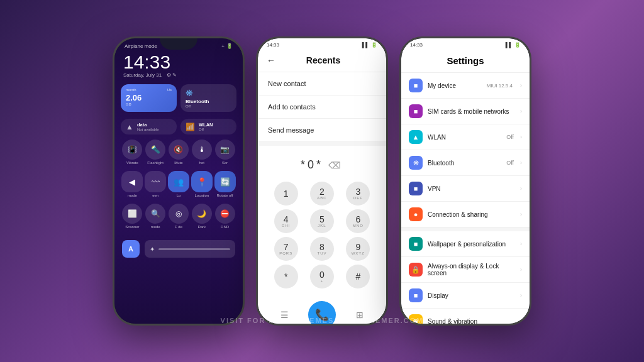 This screenshot has height=362, width=644. What do you see at coordinates (179, 182) in the screenshot?
I see `lock-icon: 👥` at bounding box center [179, 182].